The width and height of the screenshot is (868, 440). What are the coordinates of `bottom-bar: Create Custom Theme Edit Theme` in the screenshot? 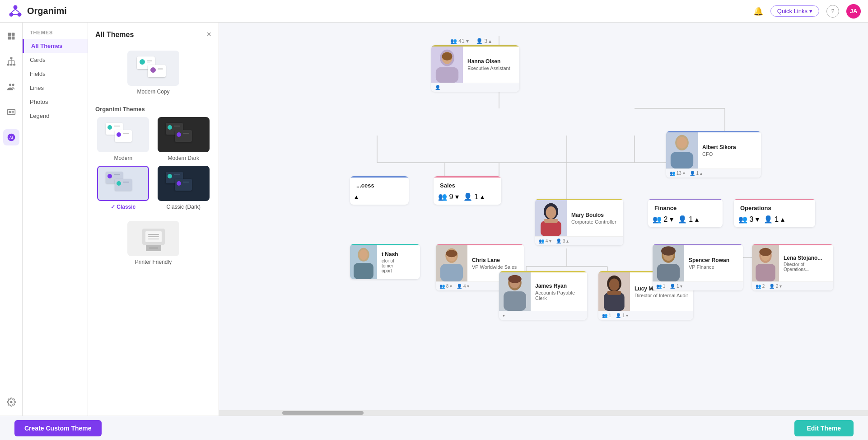 It's located at (434, 428).